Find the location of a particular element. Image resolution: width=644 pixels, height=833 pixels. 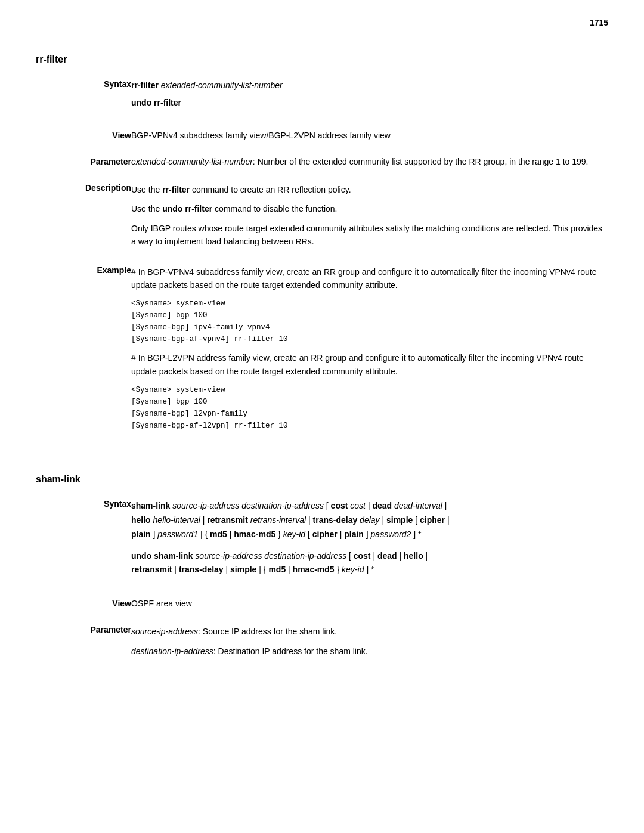

sl-parameter-content: source-ip-address: Source IP address for… is located at coordinates (370, 643).